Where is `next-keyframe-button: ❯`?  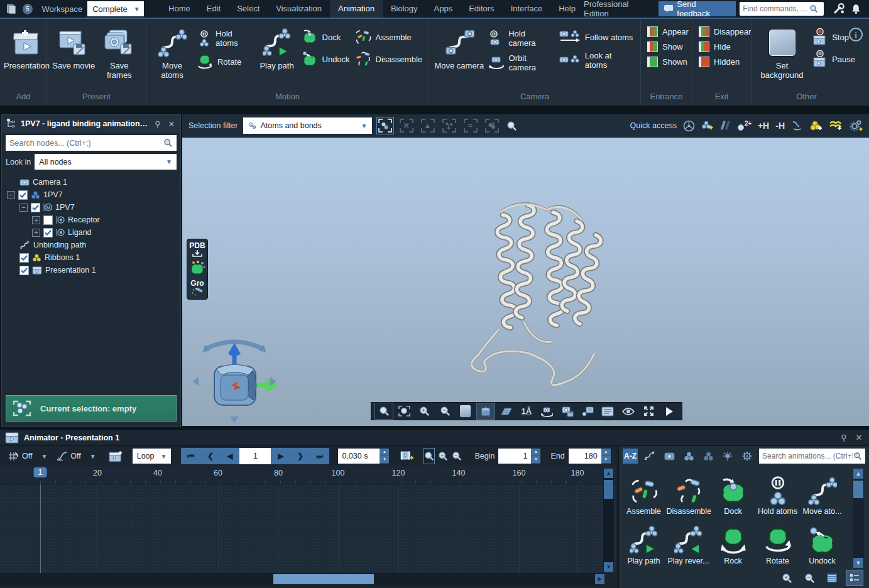
next-keyframe-button: ❯ is located at coordinates (300, 456).